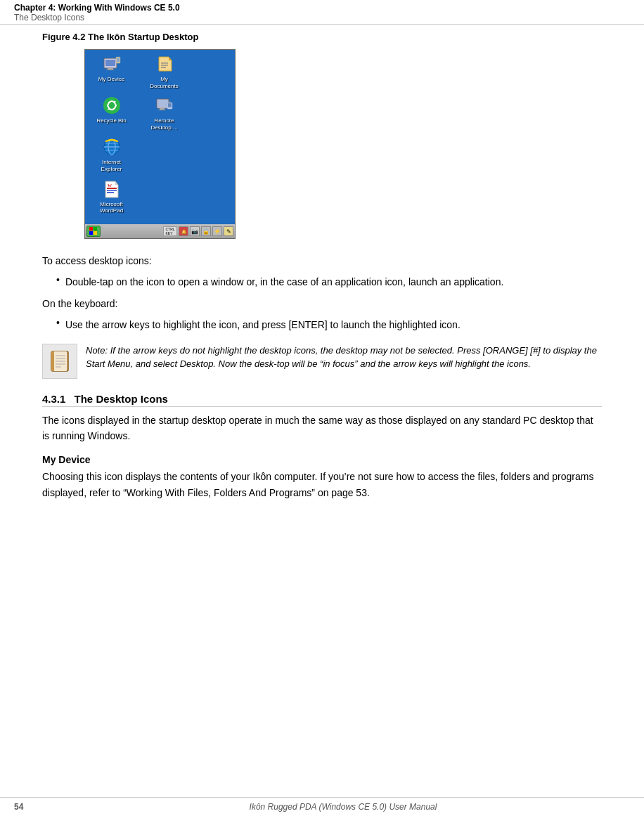  Describe the element at coordinates (322, 460) in the screenshot. I see `my-device-heading: My Device` at that location.